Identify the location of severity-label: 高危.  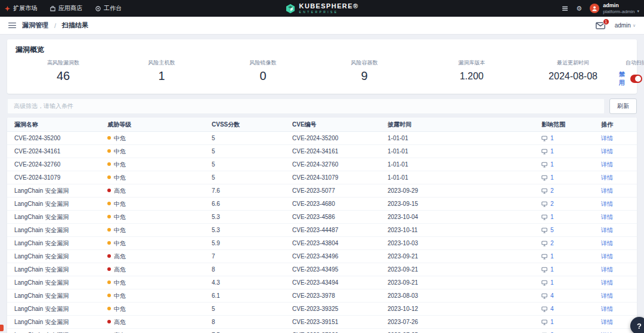
(120, 191).